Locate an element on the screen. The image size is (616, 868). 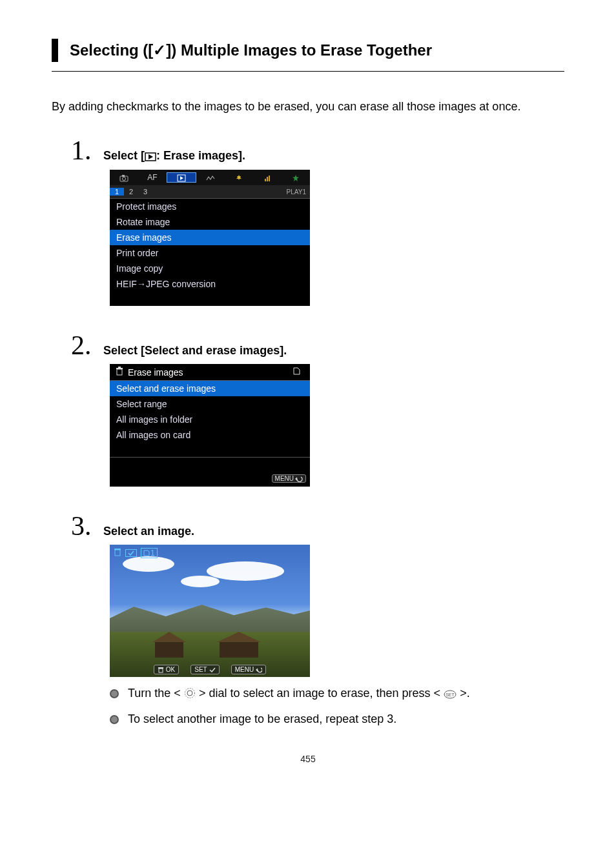
step-2-title: Select [Select and erase images]. is located at coordinates (195, 351).